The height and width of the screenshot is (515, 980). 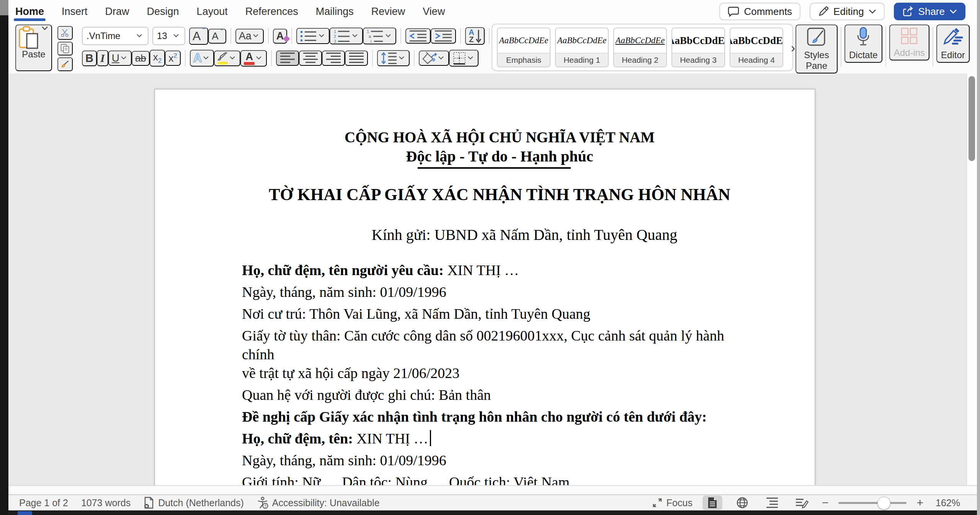 What do you see at coordinates (217, 36) in the screenshot?
I see `shrink-font-button: Aˇ` at bounding box center [217, 36].